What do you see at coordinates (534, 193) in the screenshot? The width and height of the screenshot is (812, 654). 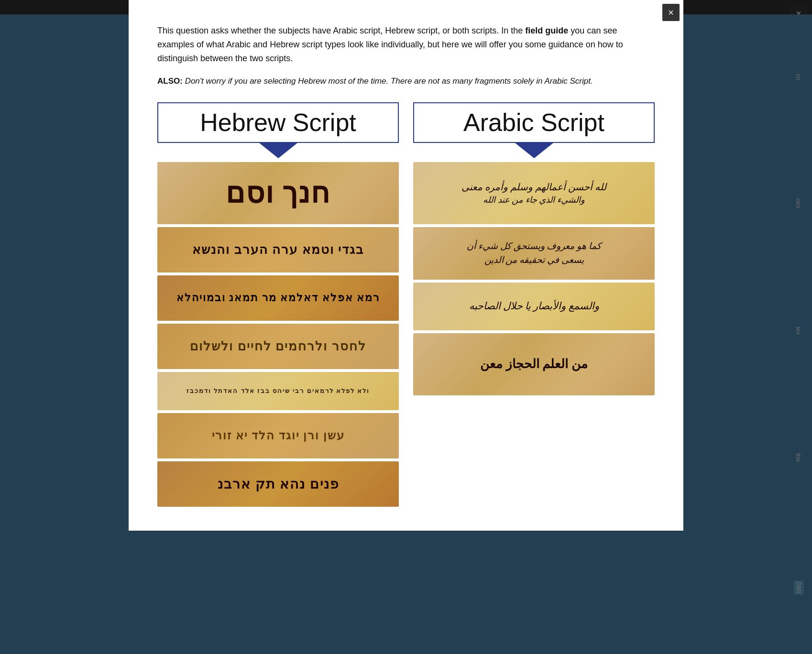 I see `arabic-image-1: ﻟﻠﻪ ﺃﺣﺴﻦ ﺃﻋﻤﺎﻟﻬﻢ ﻭﺳﻠﻢ ﻭﺃﻣﺮﻩ ﻣﻌﻨﻰ ﻭﺍﻟﺸﻲء …` at bounding box center [534, 193].